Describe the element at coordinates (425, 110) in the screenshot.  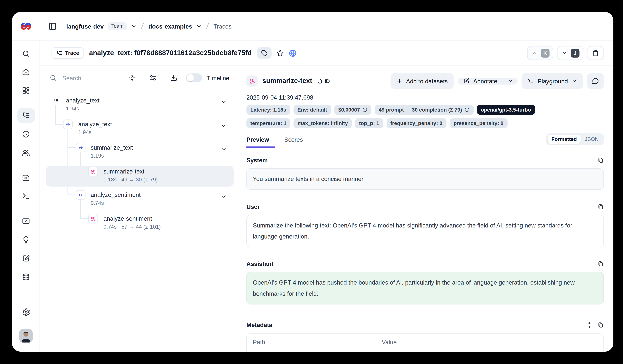
I see `metric-badges: Latency: 1.18s Env: default $0.00007 49 …` at that location.